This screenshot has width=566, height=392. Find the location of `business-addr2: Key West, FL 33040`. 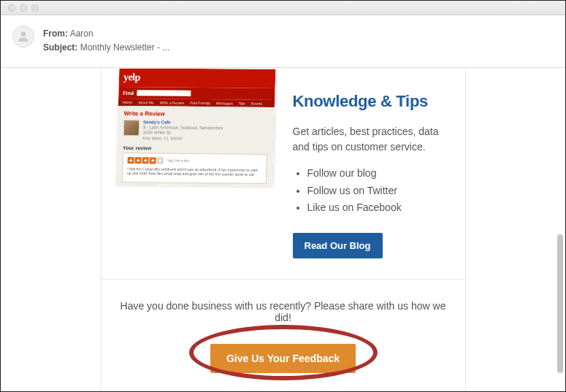

business-addr2: Key West, FL 33040 is located at coordinates (183, 139).